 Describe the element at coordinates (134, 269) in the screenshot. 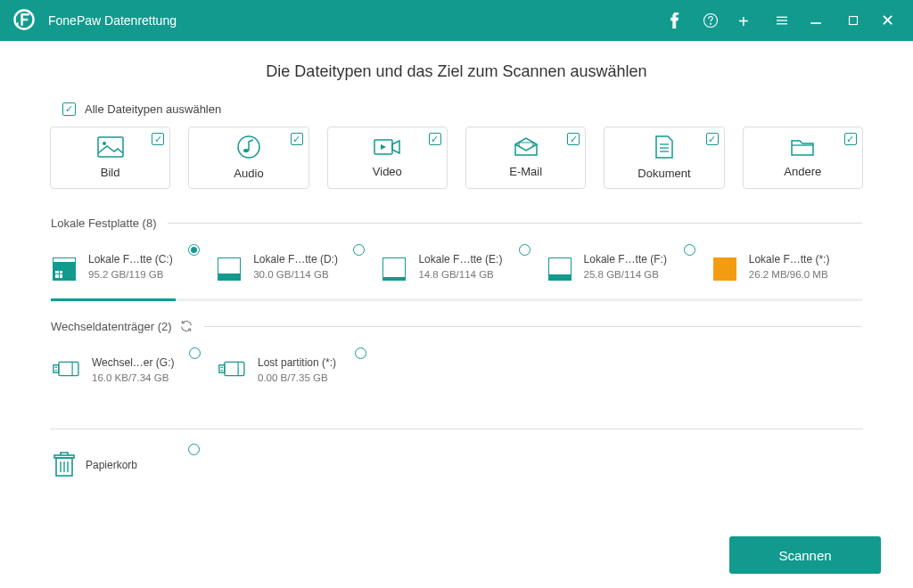

I see `disk-c: Lokale F…tte (C:)95.2 GB/119 GB` at that location.